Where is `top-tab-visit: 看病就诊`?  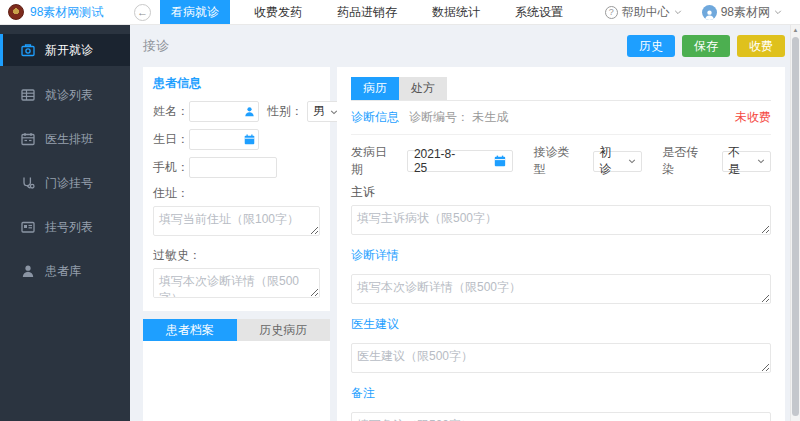 top-tab-visit: 看病就诊 is located at coordinates (195, 12).